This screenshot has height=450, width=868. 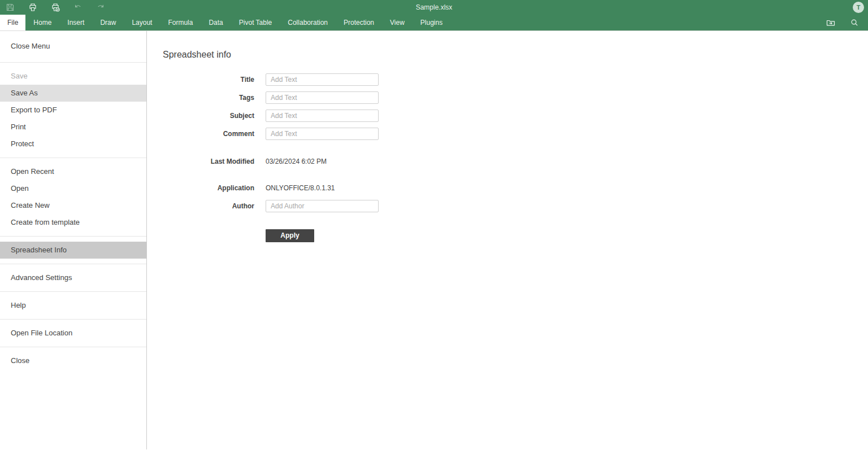 I want to click on menu-item-help: Help, so click(x=73, y=305).